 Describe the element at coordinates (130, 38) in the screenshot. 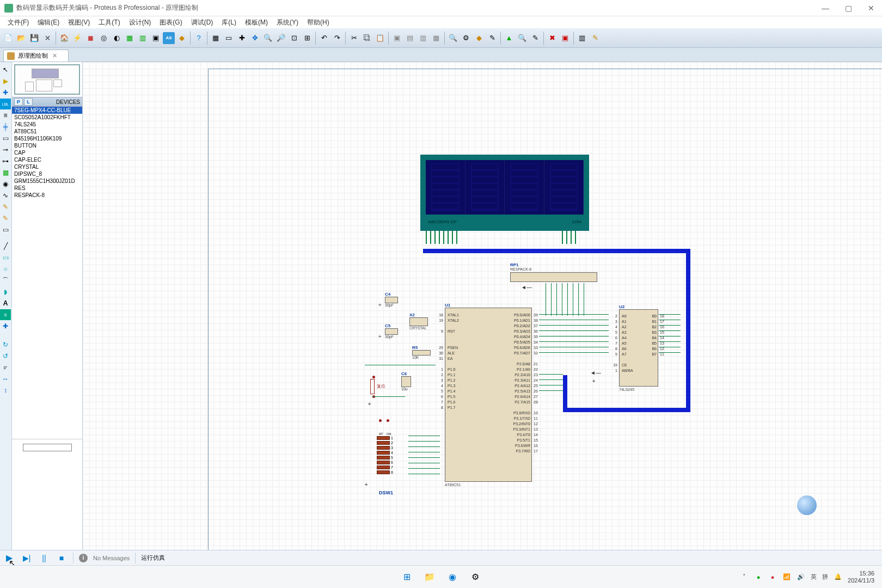

I see `bom-icon: ▦` at that location.